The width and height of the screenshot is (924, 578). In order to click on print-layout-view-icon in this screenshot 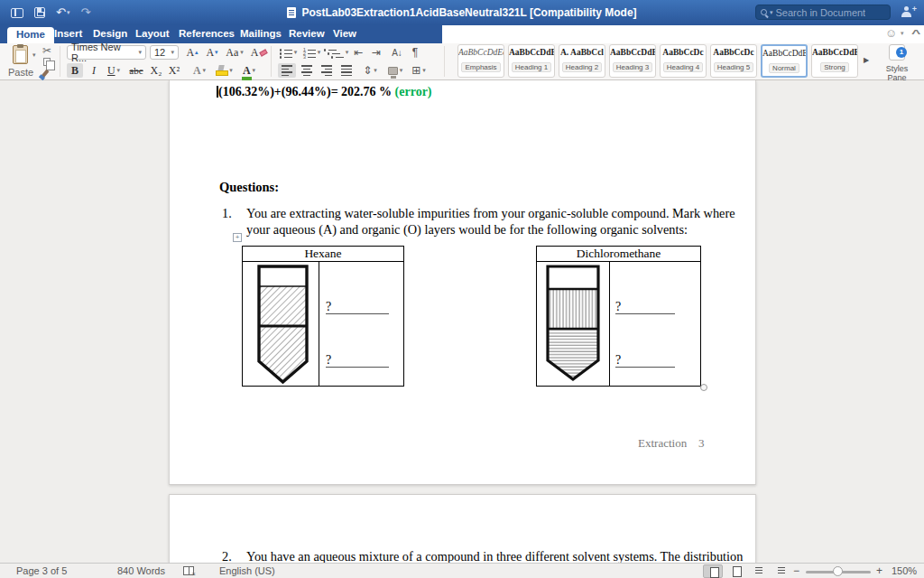, I will do `click(713, 571)`.